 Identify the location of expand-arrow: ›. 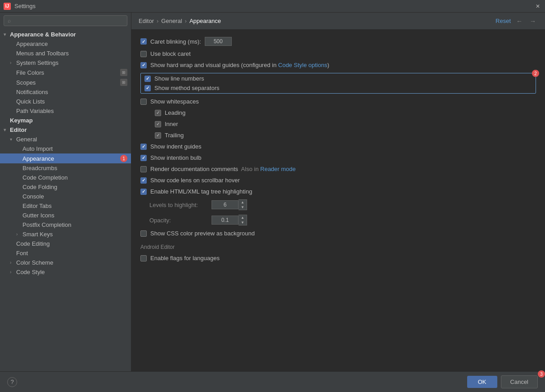
(19, 234).